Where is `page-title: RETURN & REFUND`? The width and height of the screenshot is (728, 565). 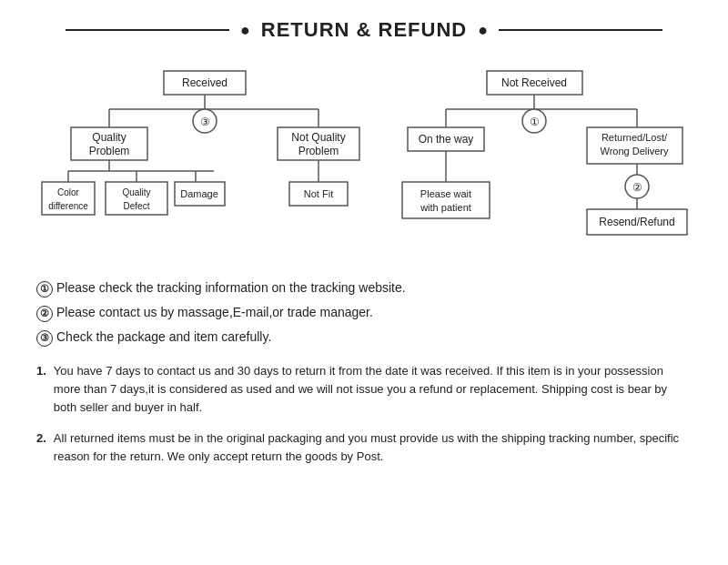 page-title: RETURN & REFUND is located at coordinates (364, 30).